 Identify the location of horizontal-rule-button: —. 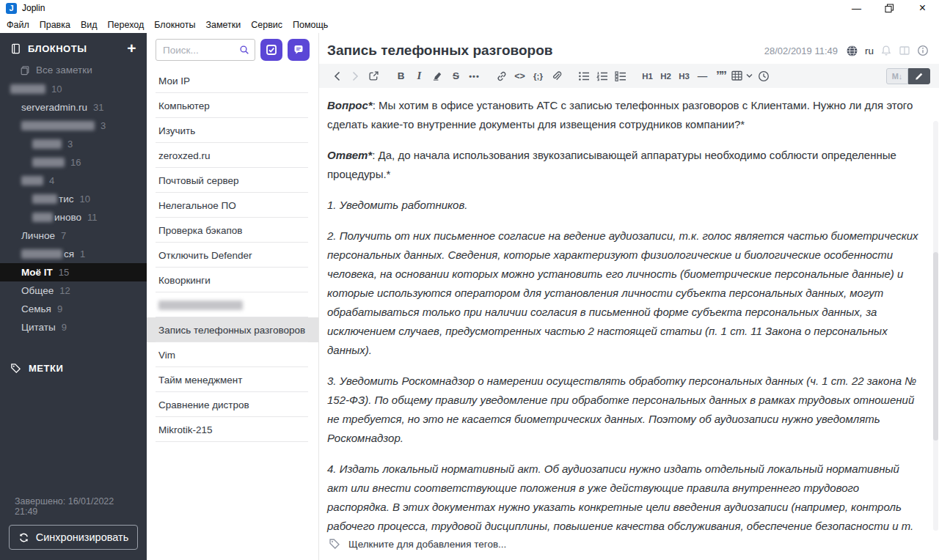
(703, 76).